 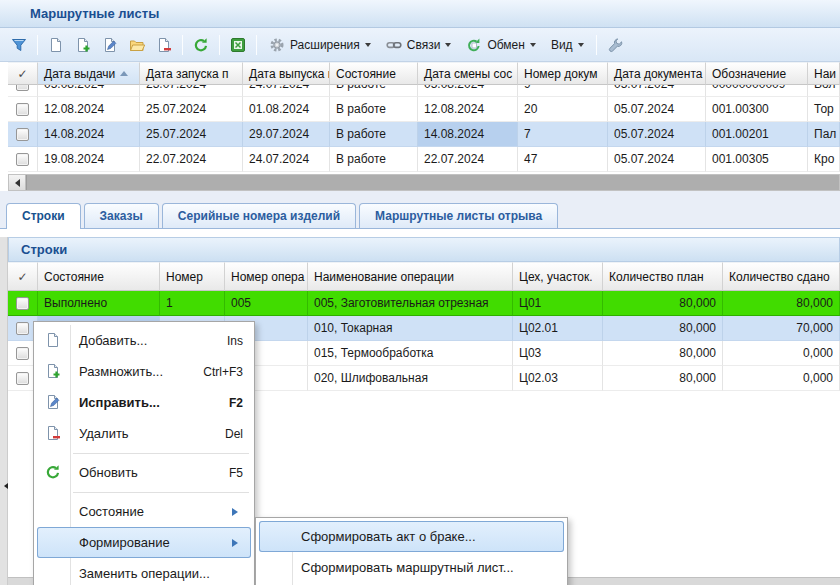 What do you see at coordinates (424, 182) in the screenshot?
I see `top-grid-hscrollbar` at bounding box center [424, 182].